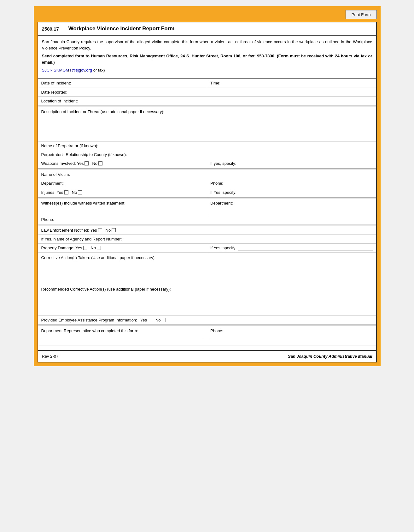 This screenshot has width=414, height=532. I want to click on injuries-row: Injuries: Yes No If Yes, specify:, so click(207, 193).